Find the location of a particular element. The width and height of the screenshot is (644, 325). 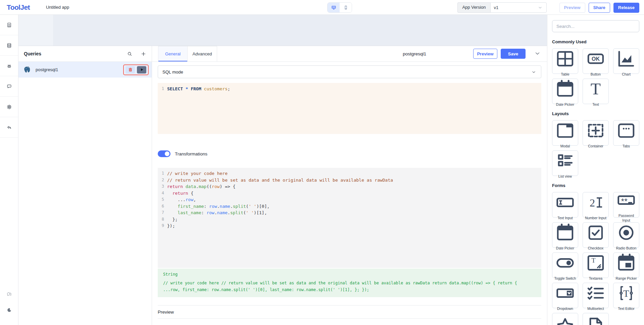

release-button: Release is located at coordinates (626, 8).